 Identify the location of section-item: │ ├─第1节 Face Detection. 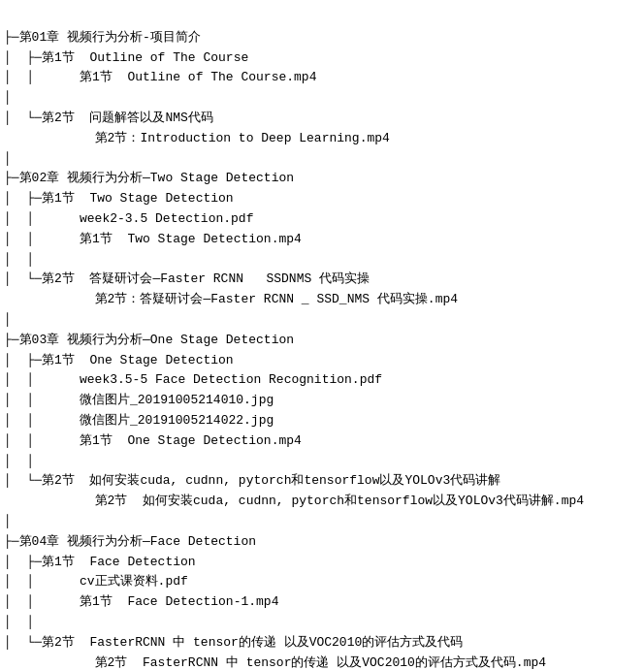
(322, 562).